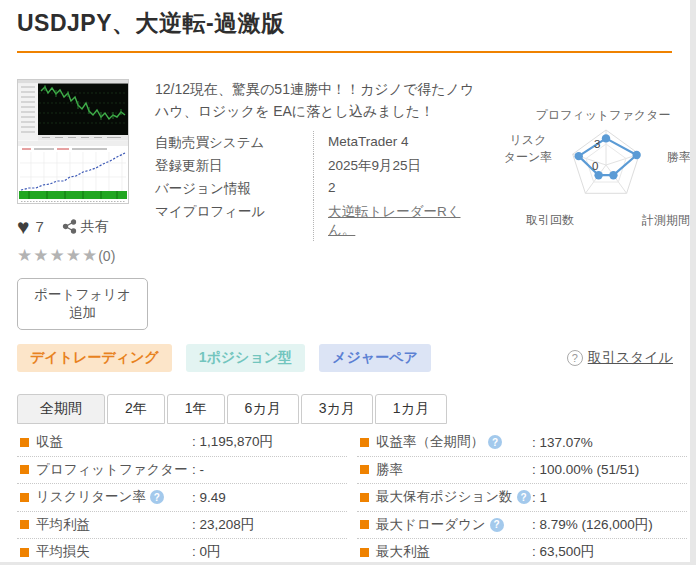 The width and height of the screenshot is (696, 565). What do you see at coordinates (540, 498) in the screenshot?
I see `stat-value: : 1` at bounding box center [540, 498].